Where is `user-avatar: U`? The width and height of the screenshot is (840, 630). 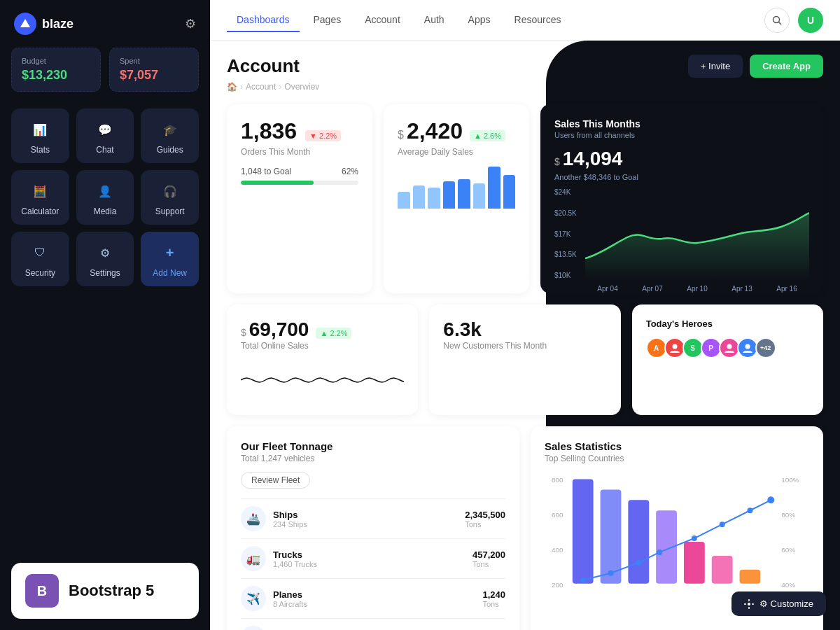 user-avatar: U is located at coordinates (811, 20).